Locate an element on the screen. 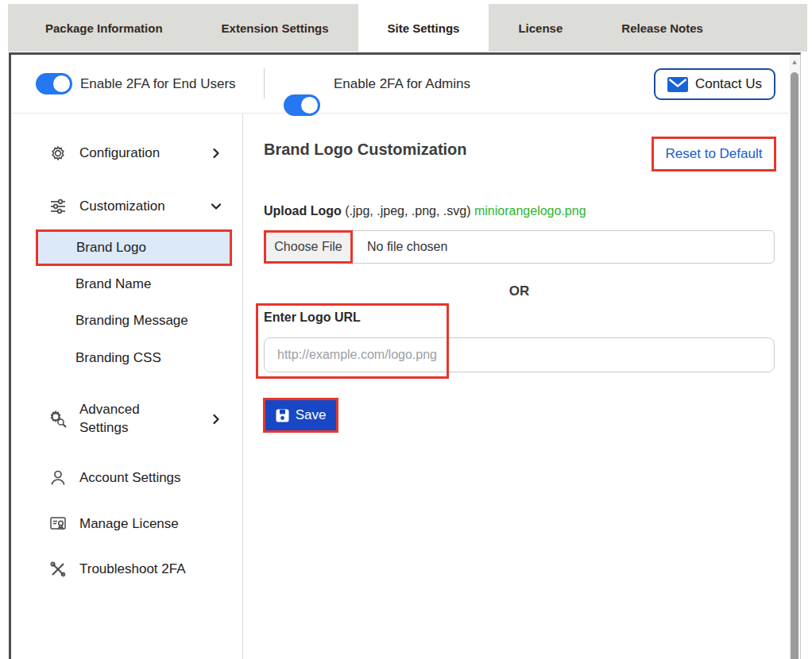  current-logo-filename: miniorangelogo.png is located at coordinates (531, 211).